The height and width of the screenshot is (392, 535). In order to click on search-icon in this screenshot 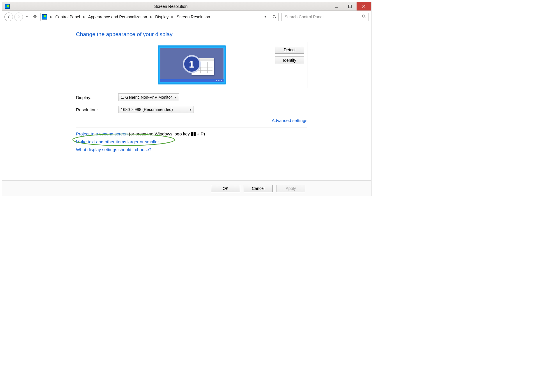, I will do `click(364, 17)`.